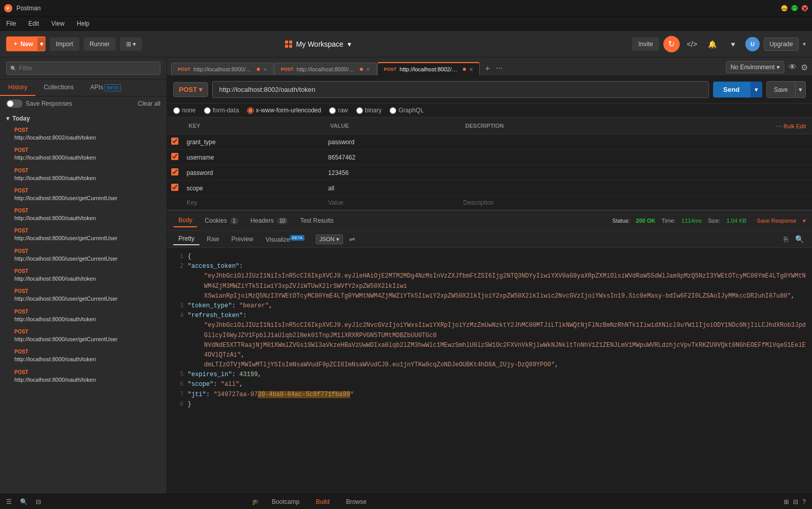  Describe the element at coordinates (801, 89) in the screenshot. I see `save-dropdown-button: ▾` at that location.